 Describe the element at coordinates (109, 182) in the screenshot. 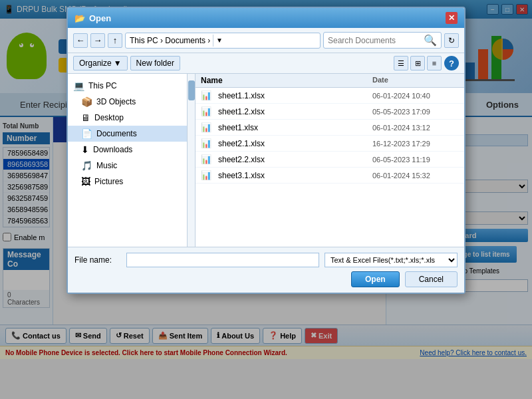

I see `tree-label-pictures: Pictures` at that location.